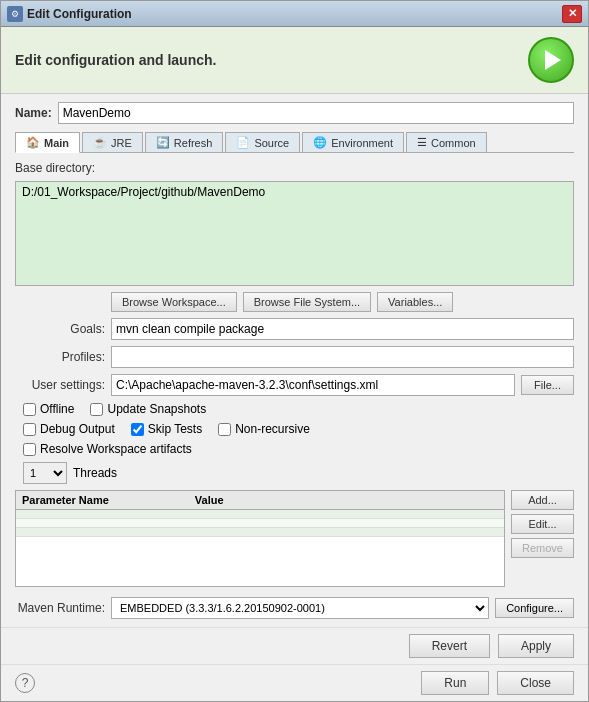 The width and height of the screenshot is (589, 702). What do you see at coordinates (163, 142) in the screenshot?
I see `refresh-tab-icon: 🔄` at bounding box center [163, 142].